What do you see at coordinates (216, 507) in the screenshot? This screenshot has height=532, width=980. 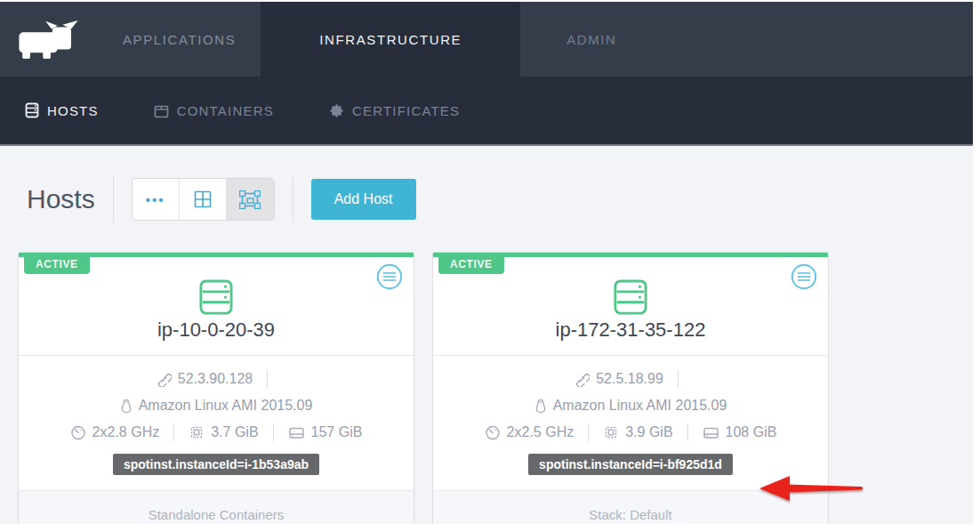 I see `card-footer: Standalone Containers` at bounding box center [216, 507].